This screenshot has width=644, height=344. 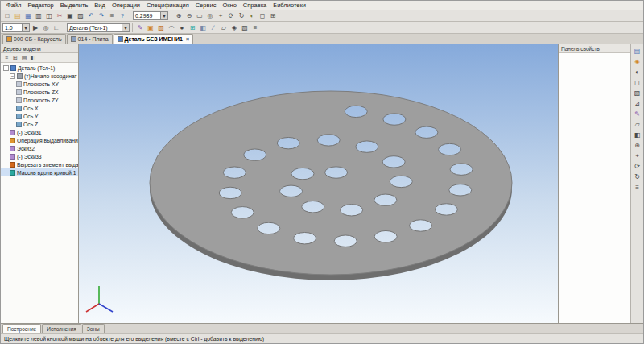 I want to click on menu-item-9: Библиотеки, so click(x=290, y=5).